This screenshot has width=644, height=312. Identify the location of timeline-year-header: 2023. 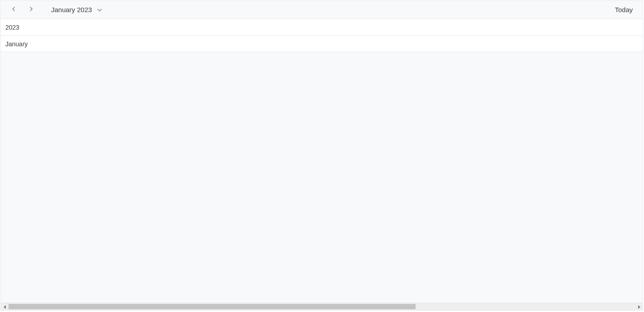
(322, 27).